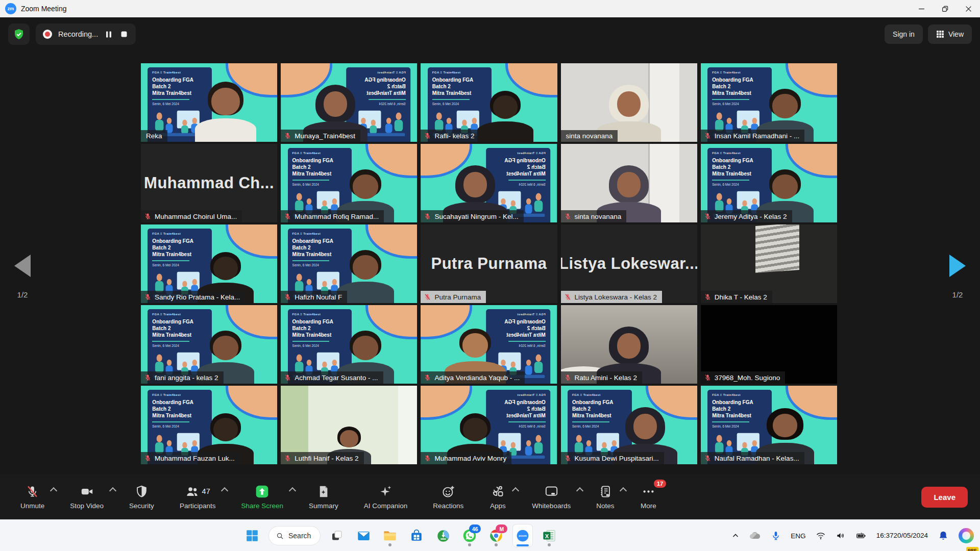  I want to click on participant-tile: Muhammad Ch...Muhammad Choirul Uma..., so click(209, 183).